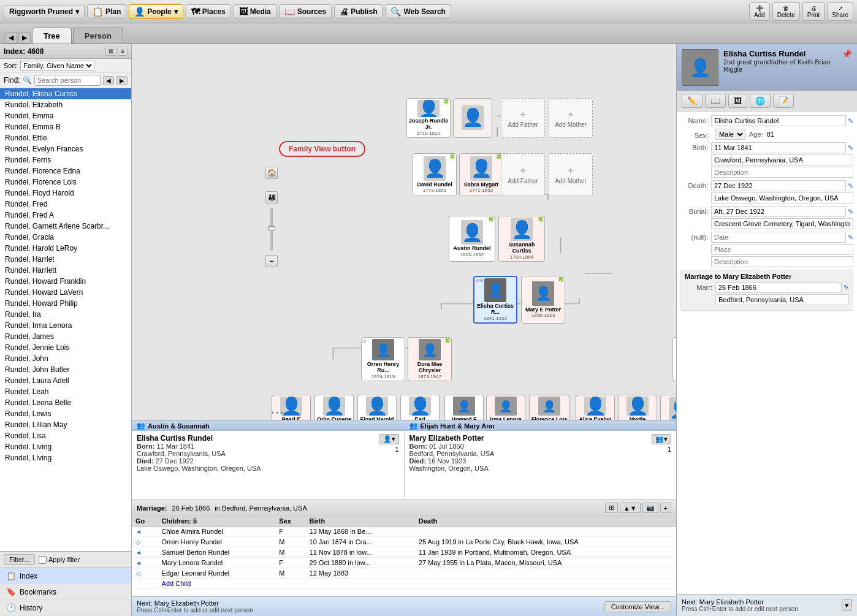 The height and width of the screenshot is (616, 857). Describe the element at coordinates (404, 542) in the screenshot. I see `child-row-1: ◇ Orren Henry Rundel M 10 Jan 1874 in Cr…` at that location.